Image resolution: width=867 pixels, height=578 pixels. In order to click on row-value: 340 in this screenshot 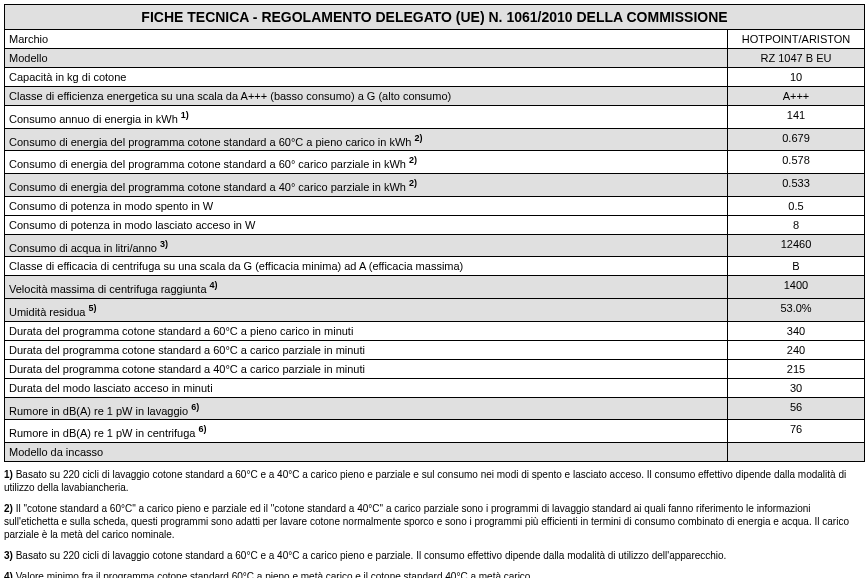, I will do `click(796, 331)`.